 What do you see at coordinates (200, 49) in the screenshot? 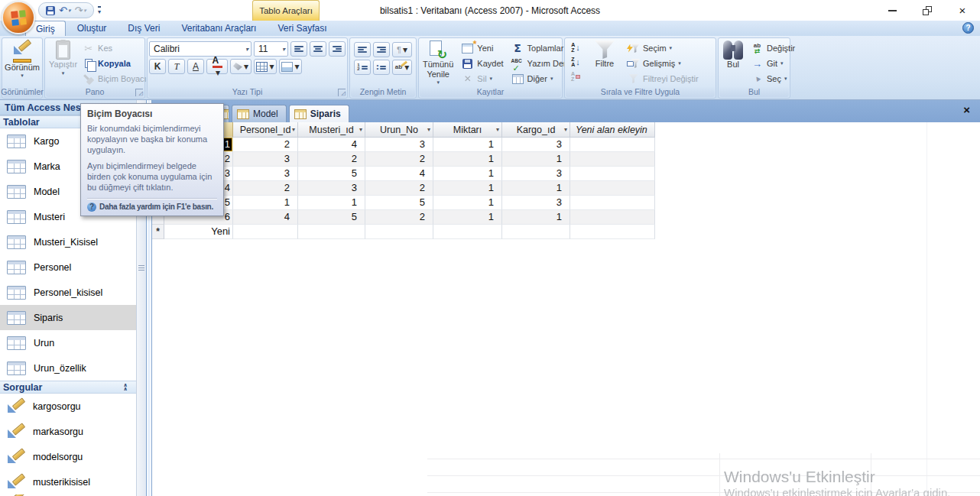
I see `font-name-select: Calibri▾` at bounding box center [200, 49].